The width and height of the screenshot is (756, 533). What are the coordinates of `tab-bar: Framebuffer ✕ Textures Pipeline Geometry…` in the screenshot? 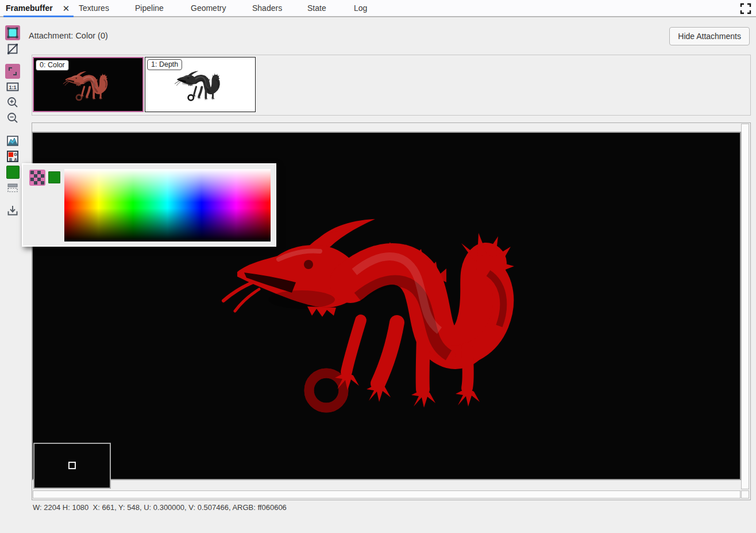 It's located at (378, 9).